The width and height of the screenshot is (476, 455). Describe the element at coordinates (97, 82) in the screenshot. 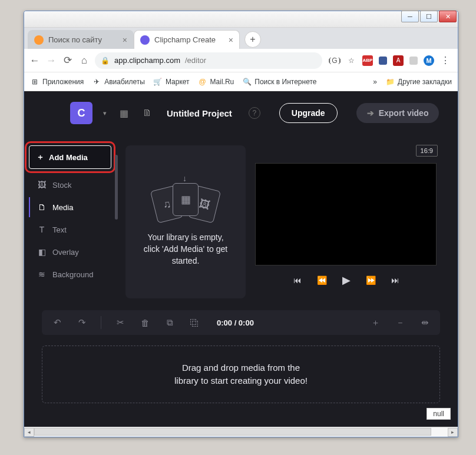

I see `plane-icon: ✈` at that location.